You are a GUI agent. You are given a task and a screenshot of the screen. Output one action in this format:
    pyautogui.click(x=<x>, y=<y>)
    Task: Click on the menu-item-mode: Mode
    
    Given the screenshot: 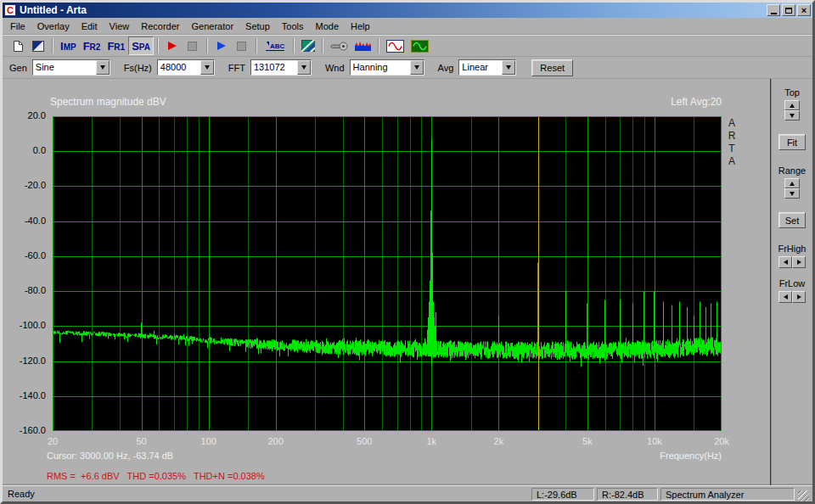 What is the action you would take?
    pyautogui.click(x=327, y=26)
    